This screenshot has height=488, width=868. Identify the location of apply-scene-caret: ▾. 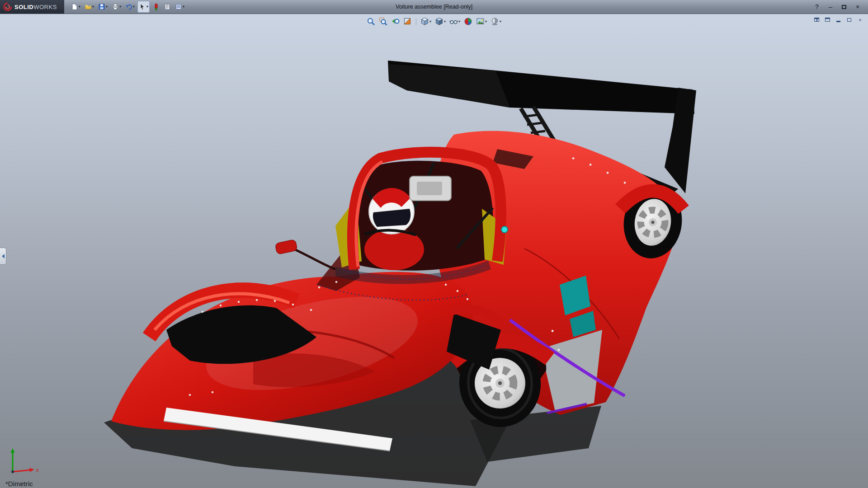
(486, 22).